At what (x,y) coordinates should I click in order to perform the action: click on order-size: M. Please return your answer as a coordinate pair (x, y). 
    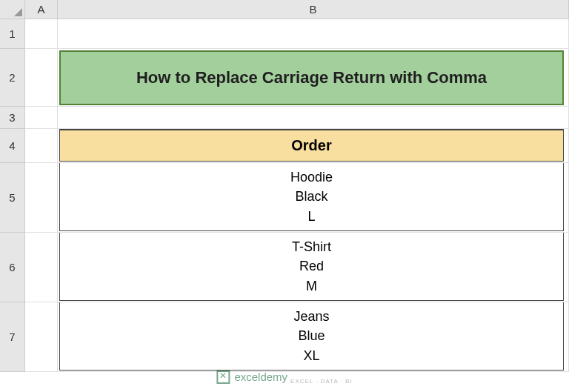
    Looking at the image, I should click on (311, 286).